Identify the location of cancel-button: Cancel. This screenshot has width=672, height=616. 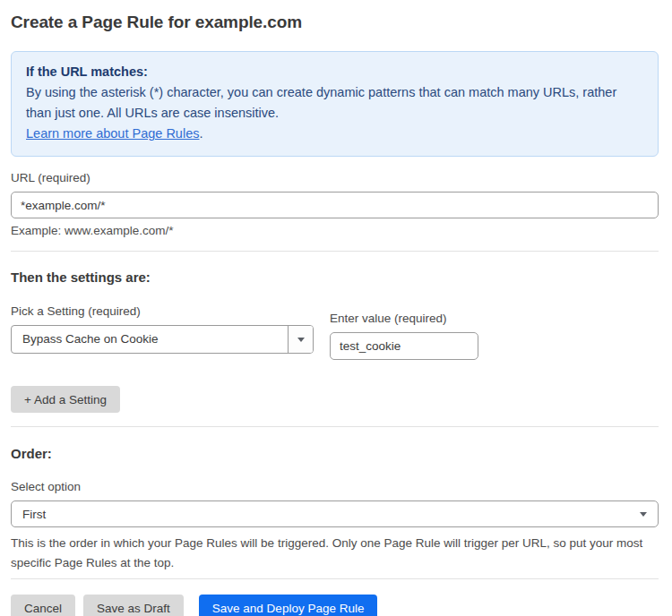
(43, 605).